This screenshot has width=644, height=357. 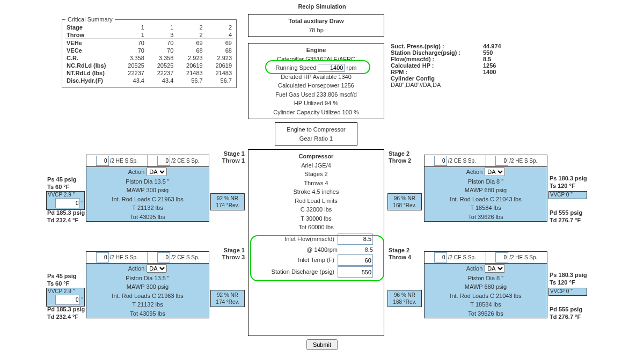 I want to click on critical-legend: Critical Summary, so click(x=90, y=19).